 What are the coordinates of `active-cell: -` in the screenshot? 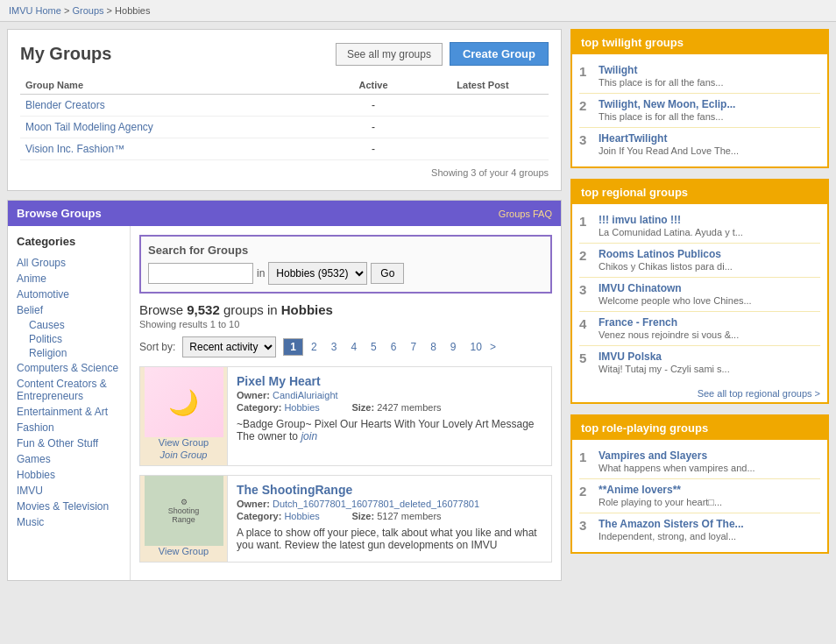 It's located at (373, 149).